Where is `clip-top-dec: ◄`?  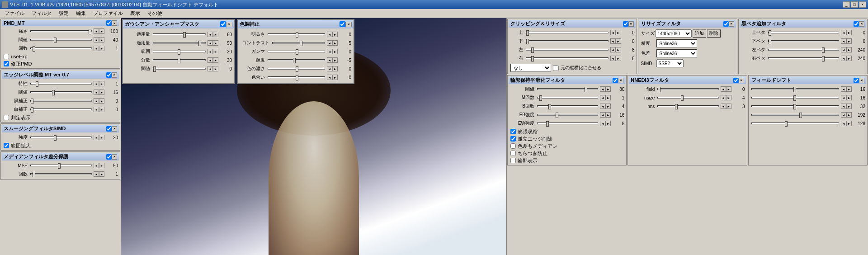
clip-top-dec: ◄ is located at coordinates (613, 33).